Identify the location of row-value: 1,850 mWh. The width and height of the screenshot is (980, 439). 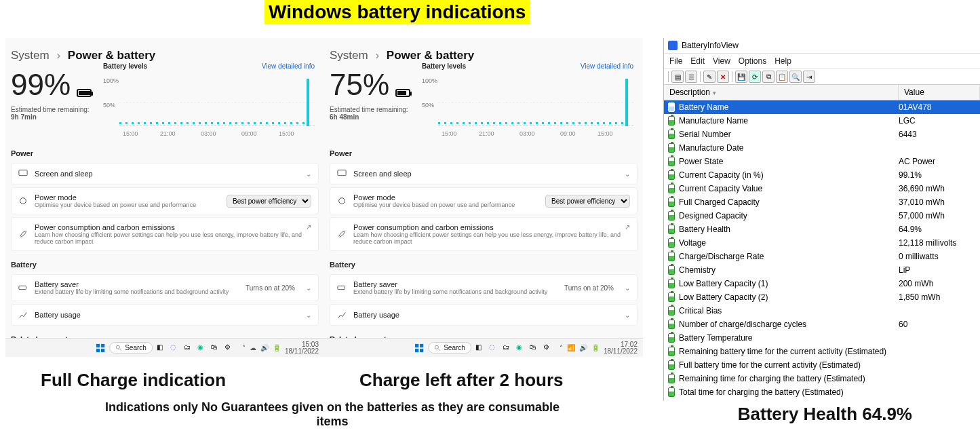
(939, 297).